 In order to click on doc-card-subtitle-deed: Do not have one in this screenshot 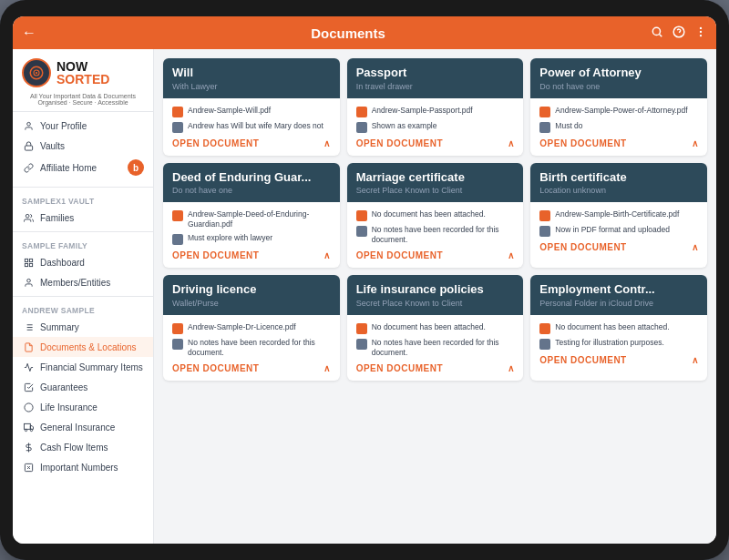, I will do `click(252, 190)`.